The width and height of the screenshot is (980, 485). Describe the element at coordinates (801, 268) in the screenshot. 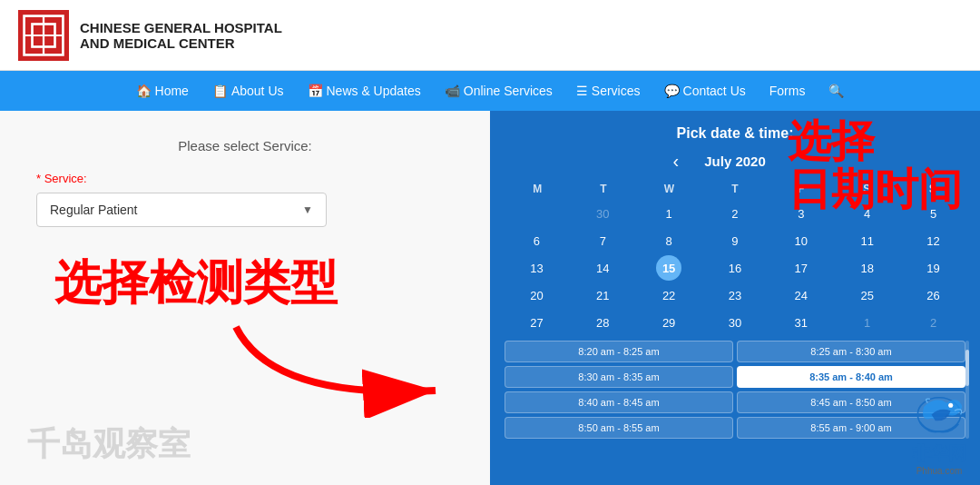

I see `calendar-day-2-4: 17` at that location.